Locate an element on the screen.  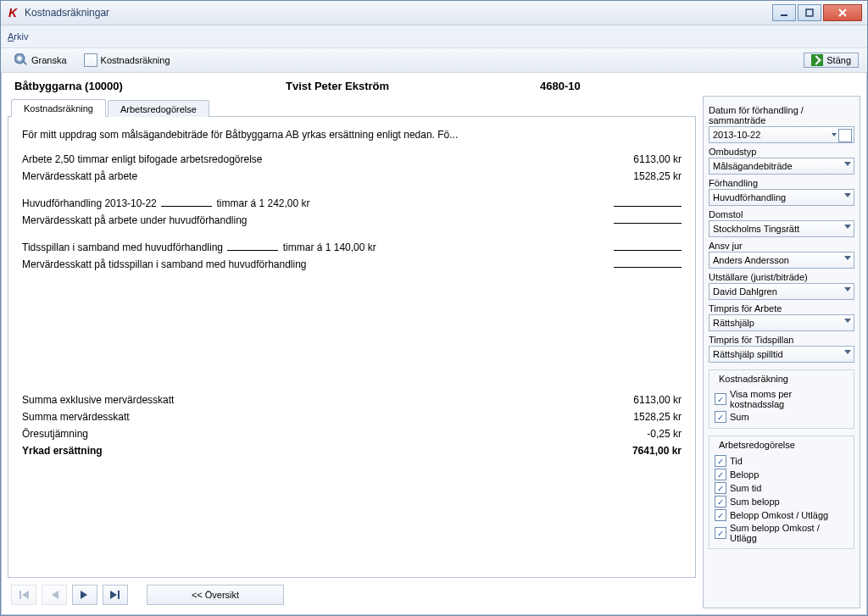
chk-sum: ✓Sum is located at coordinates (782, 417).